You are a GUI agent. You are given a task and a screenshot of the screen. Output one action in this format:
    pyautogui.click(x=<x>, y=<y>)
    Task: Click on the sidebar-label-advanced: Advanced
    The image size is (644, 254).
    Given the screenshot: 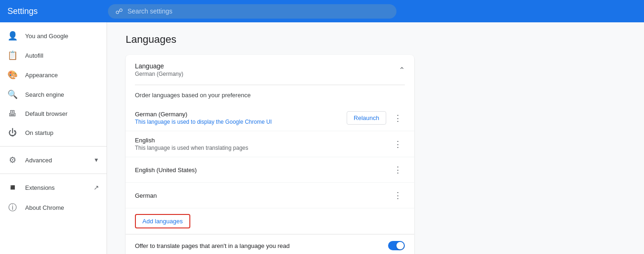 What is the action you would take?
    pyautogui.click(x=39, y=160)
    